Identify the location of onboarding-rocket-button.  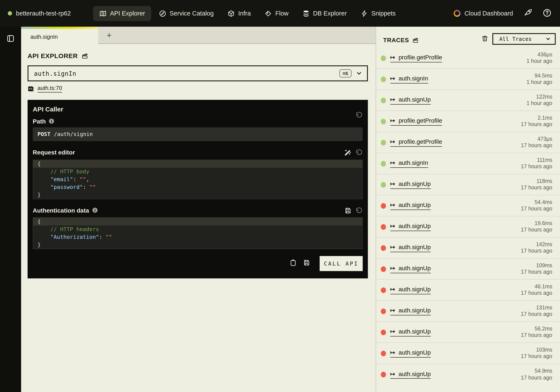
(528, 13).